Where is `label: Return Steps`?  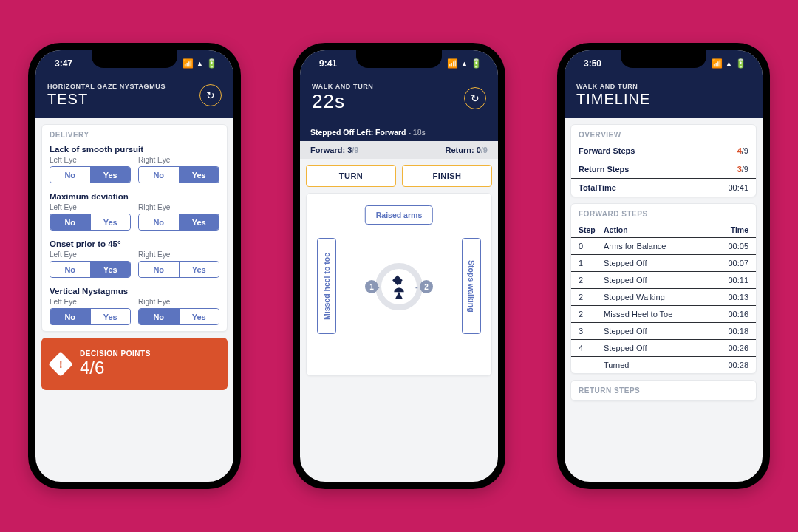
label: Return Steps is located at coordinates (604, 169).